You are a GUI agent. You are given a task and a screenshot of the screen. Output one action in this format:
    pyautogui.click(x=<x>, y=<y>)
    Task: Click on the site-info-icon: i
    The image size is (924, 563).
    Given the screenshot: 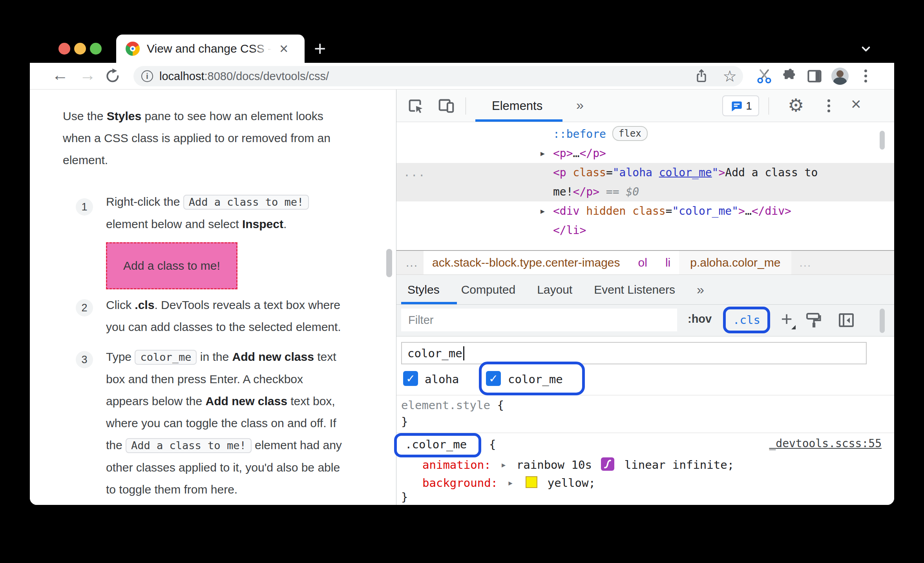 What is the action you would take?
    pyautogui.click(x=147, y=76)
    